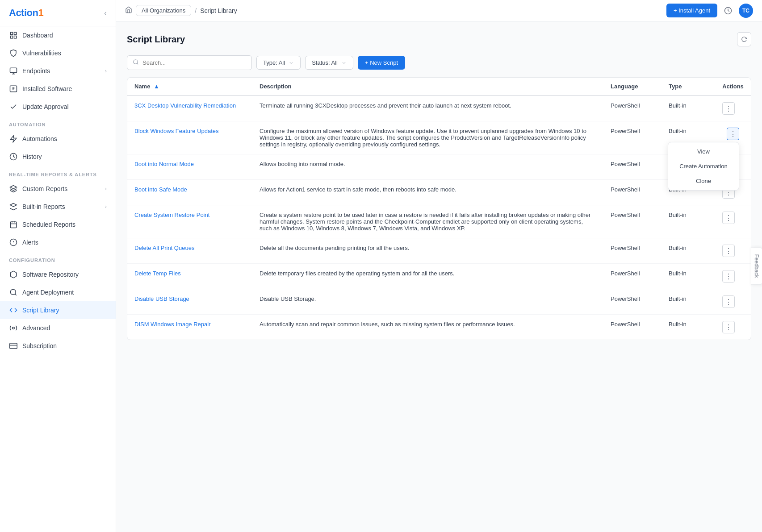  Describe the element at coordinates (58, 189) in the screenshot. I see `sidebar-item-custom-reports: Custom Reports ›` at that location.